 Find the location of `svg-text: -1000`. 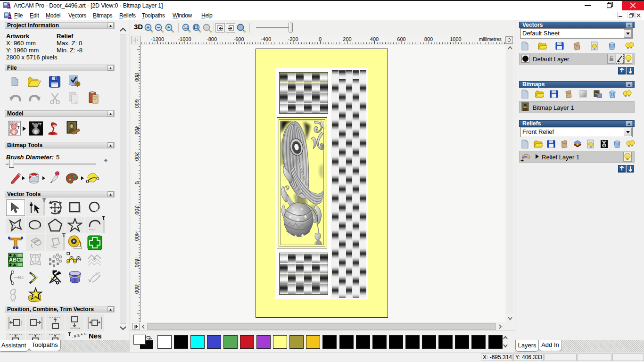

svg-text: -1000 is located at coordinates (184, 39).